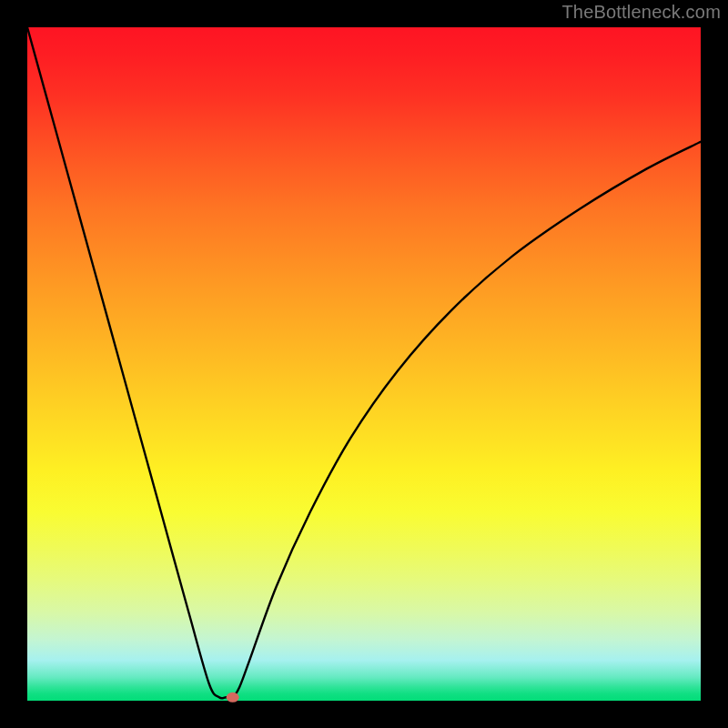 The height and width of the screenshot is (728, 728). What do you see at coordinates (233, 697) in the screenshot?
I see `optimal-point-marker` at bounding box center [233, 697].